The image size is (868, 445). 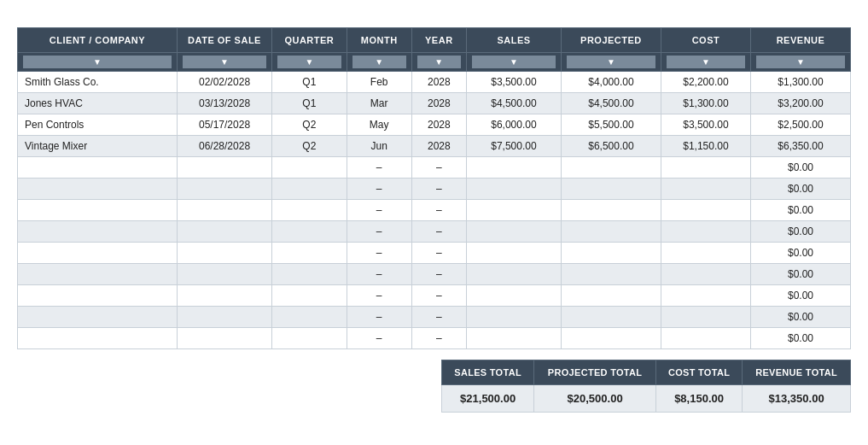 What do you see at coordinates (596, 399) in the screenshot?
I see `totals-value: $20,500.00` at bounding box center [596, 399].